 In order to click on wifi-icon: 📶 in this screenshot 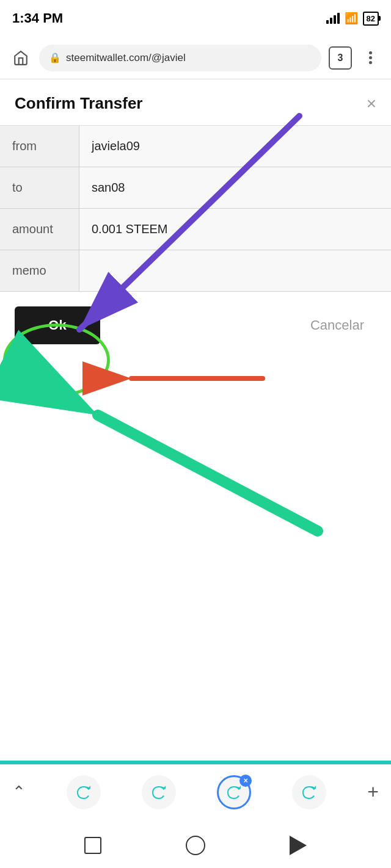, I will do `click(351, 18)`.